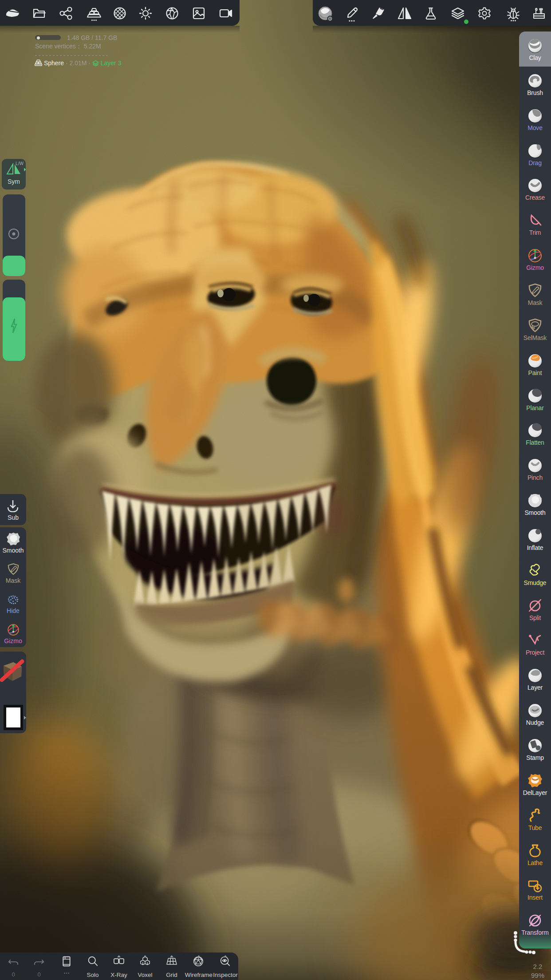 The height and width of the screenshot is (980, 551). Describe the element at coordinates (13, 518) in the screenshot. I see `svg-text: Sub` at that location.